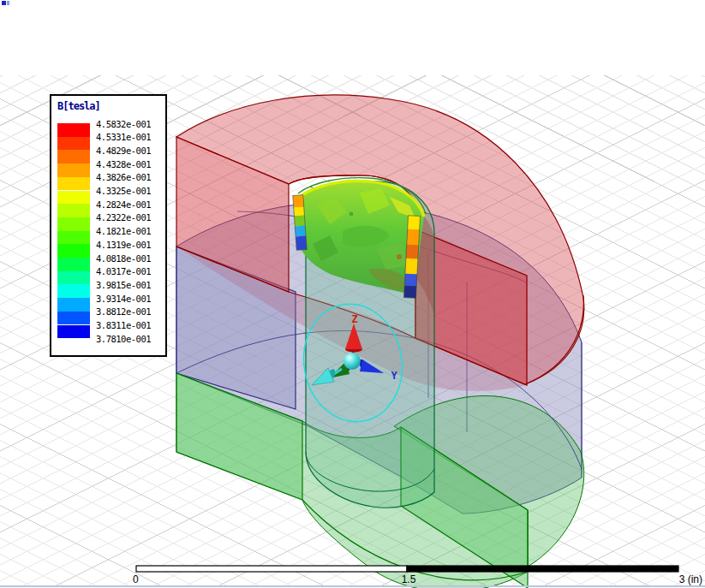 The height and width of the screenshot is (588, 705). Describe the element at coordinates (394, 376) in the screenshot. I see `y-axis-label: Y` at that location.